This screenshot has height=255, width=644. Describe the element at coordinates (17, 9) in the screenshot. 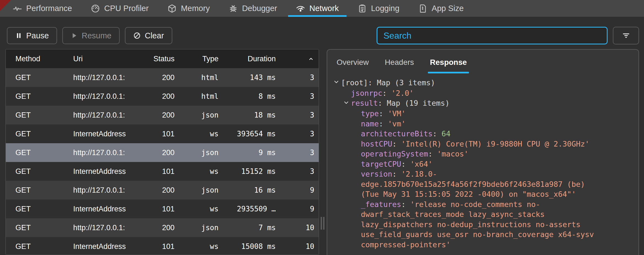

I see `performance-icon` at that location.